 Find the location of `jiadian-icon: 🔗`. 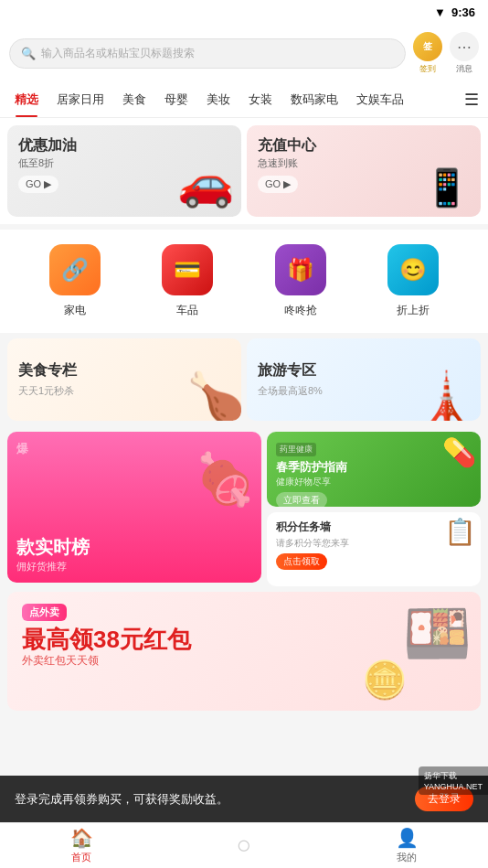

jiadian-icon: 🔗 is located at coordinates (75, 270).